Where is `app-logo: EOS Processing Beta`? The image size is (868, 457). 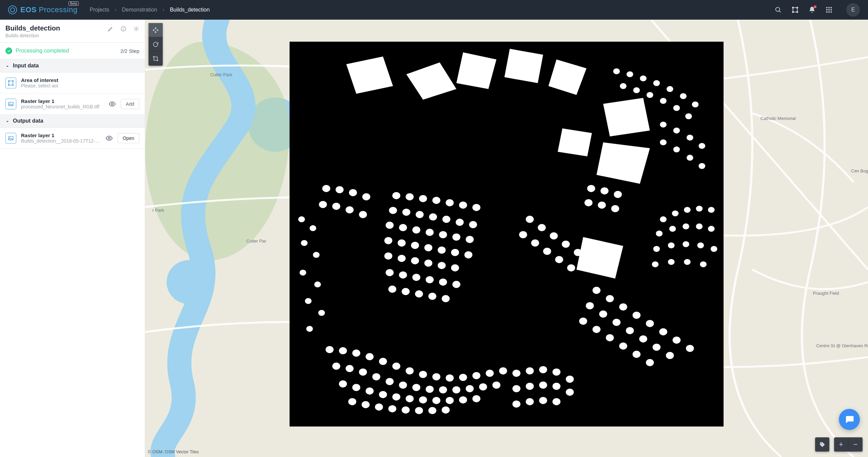
app-logo: EOS Processing Beta is located at coordinates (43, 10).